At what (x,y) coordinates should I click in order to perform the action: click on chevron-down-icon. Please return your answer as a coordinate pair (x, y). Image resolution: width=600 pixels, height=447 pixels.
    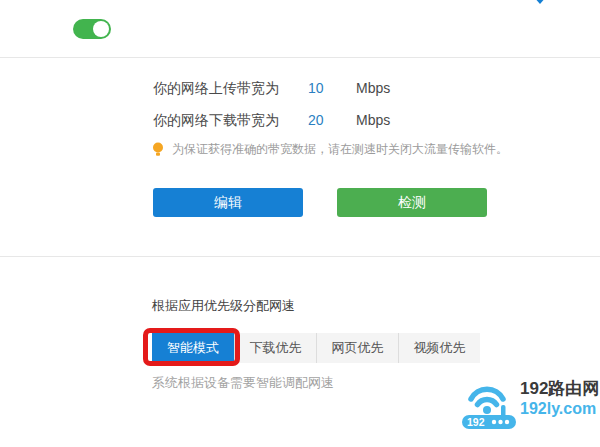
    Looking at the image, I should click on (540, 2).